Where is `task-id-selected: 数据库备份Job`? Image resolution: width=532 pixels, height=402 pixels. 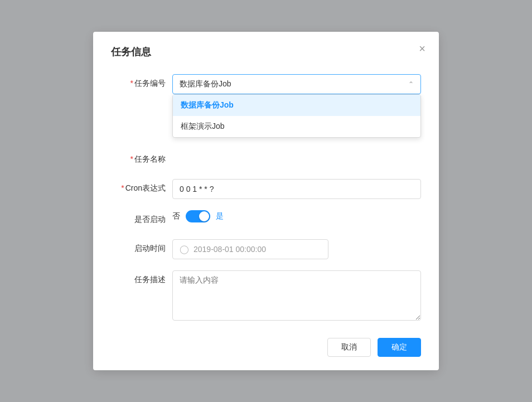
task-id-selected: 数据库备份Job is located at coordinates (205, 84).